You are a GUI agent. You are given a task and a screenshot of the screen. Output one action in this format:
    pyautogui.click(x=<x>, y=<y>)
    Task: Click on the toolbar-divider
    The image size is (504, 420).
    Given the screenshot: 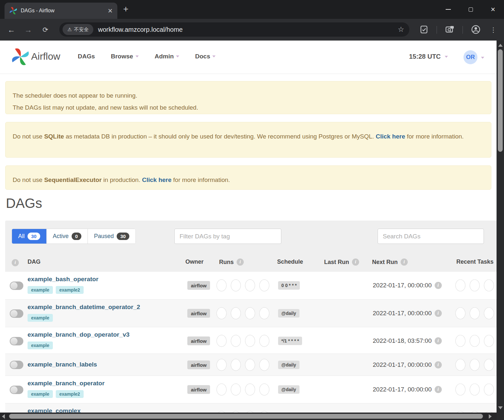 What is the action you would take?
    pyautogui.click(x=463, y=30)
    